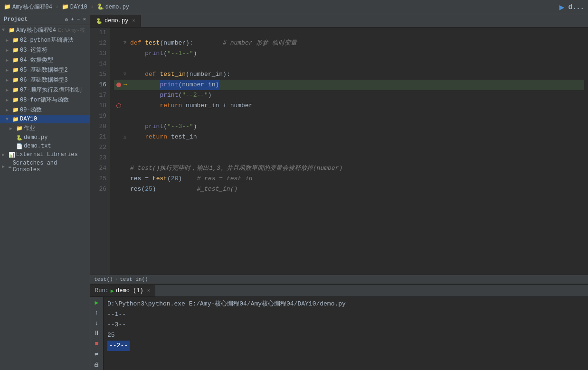 The height and width of the screenshot is (370, 588). Describe the element at coordinates (116, 21) in the screenshot. I see `editor-tab-demo-py: 🐍 demo.py ×` at that location.